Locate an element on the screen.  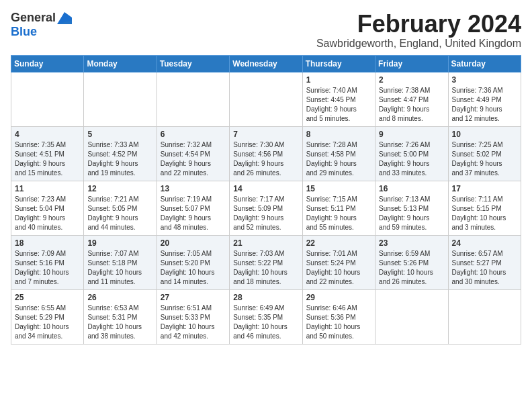
day-number: 17 is located at coordinates (485, 189).